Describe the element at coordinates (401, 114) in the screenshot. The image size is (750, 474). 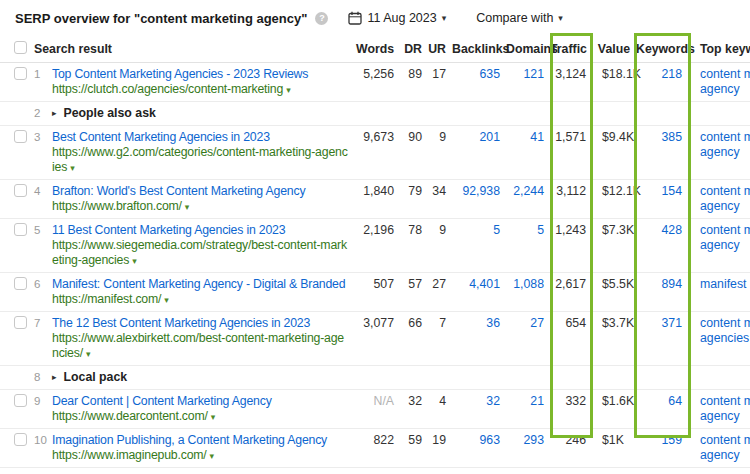
I see `serp-feature-cell: ▸People also ask` at that location.